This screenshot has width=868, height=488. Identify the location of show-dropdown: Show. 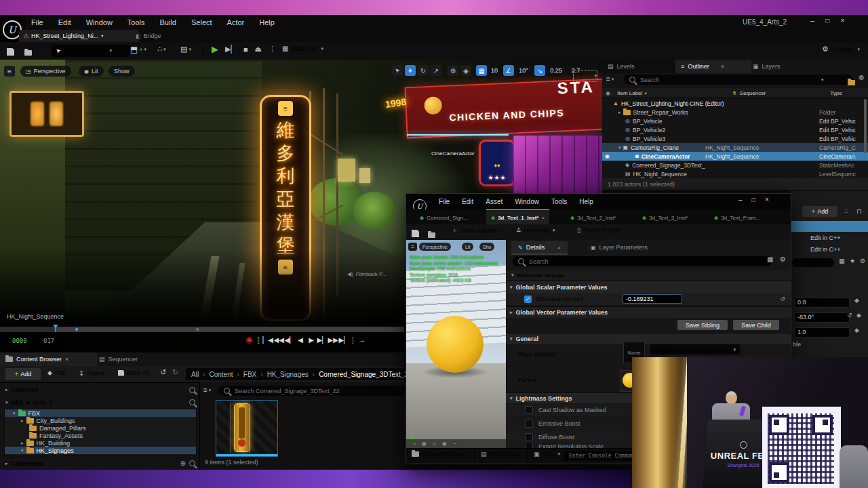
(122, 71).